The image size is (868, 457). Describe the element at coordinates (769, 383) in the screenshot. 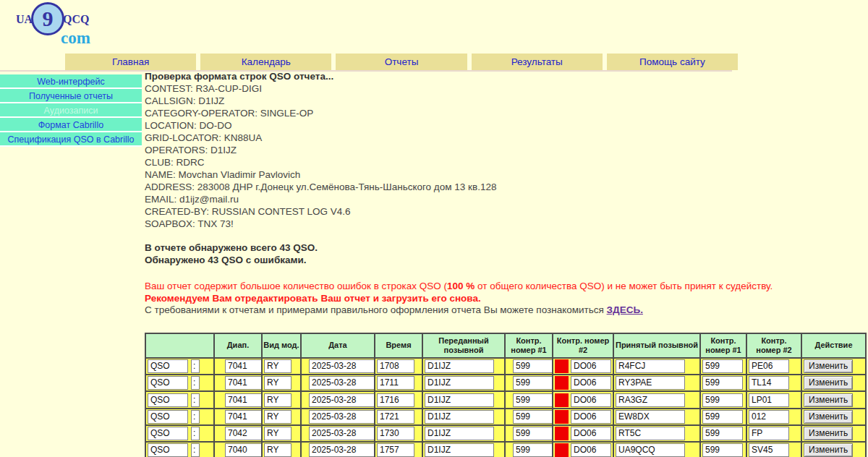

I see `received-number2-input: TL14` at that location.